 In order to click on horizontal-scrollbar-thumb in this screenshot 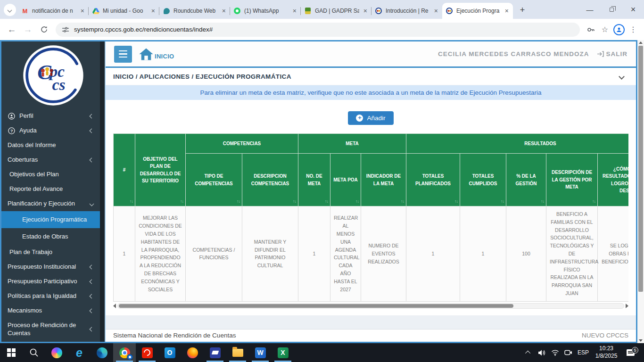, I will do `click(316, 306)`.